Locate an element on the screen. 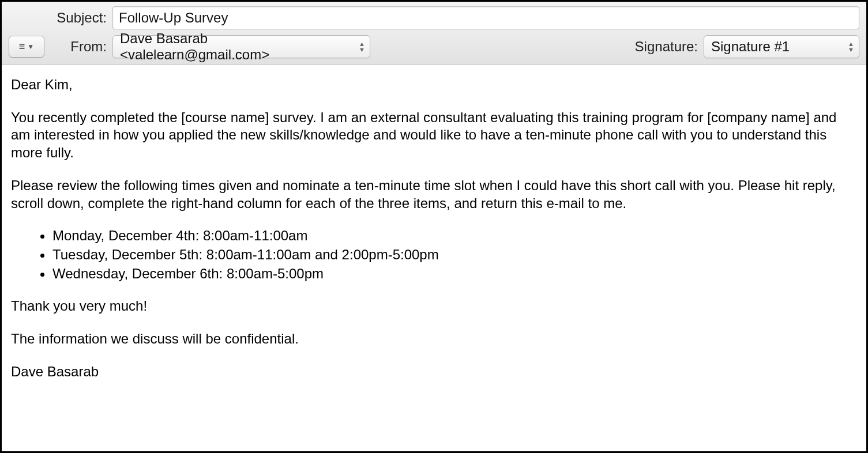 The width and height of the screenshot is (868, 453). from-select: Dave Basarab <valelearn@gmail.com> ▲▼ is located at coordinates (241, 47).